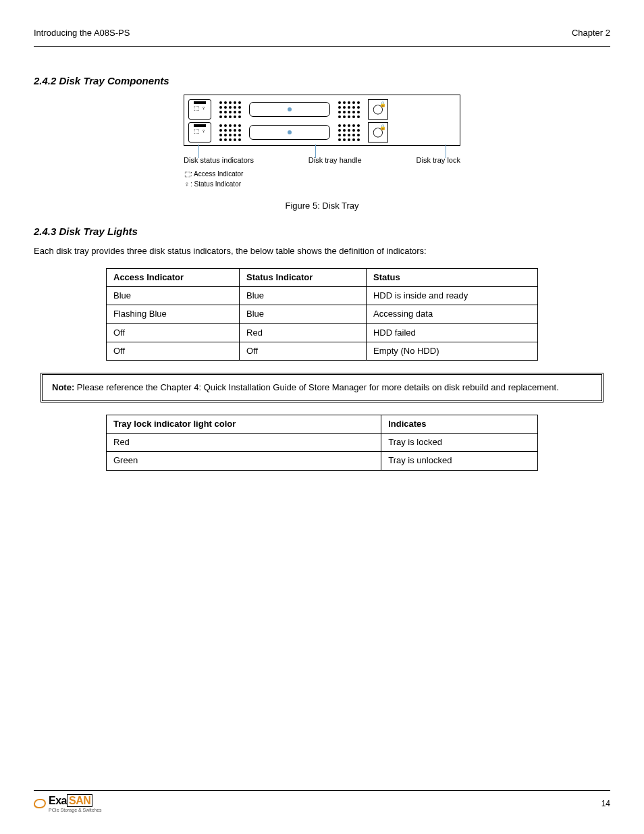 The height and width of the screenshot is (834, 644). Describe the element at coordinates (322, 33) in the screenshot. I see `page-header: Introducing the A08S-PS Chapter 2` at that location.